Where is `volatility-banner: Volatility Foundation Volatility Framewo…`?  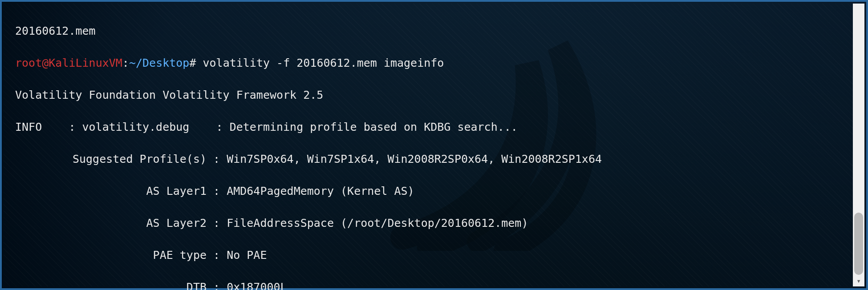
volatility-banner: Volatility Foundation Volatility Framewo… is located at coordinates (432, 95).